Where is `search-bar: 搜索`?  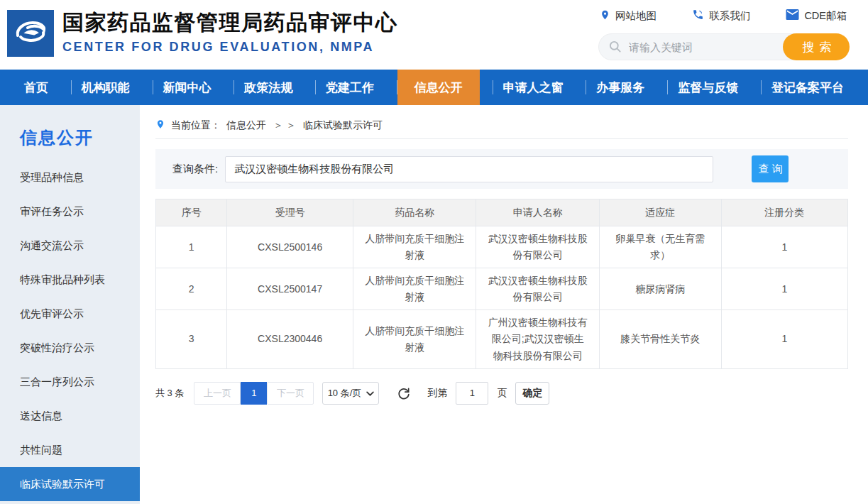
search-bar: 搜索 is located at coordinates (723, 47).